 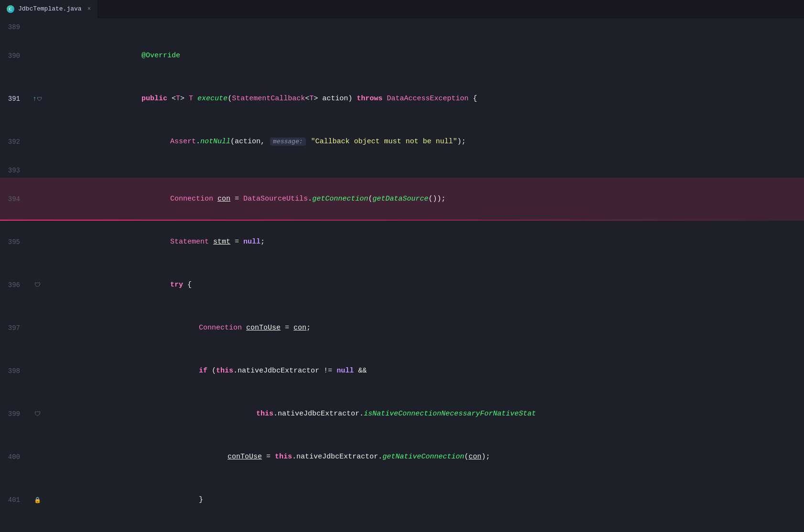 What do you see at coordinates (402, 9) in the screenshot?
I see `tab-bar: C JdbcTemplate.java ×` at bounding box center [402, 9].